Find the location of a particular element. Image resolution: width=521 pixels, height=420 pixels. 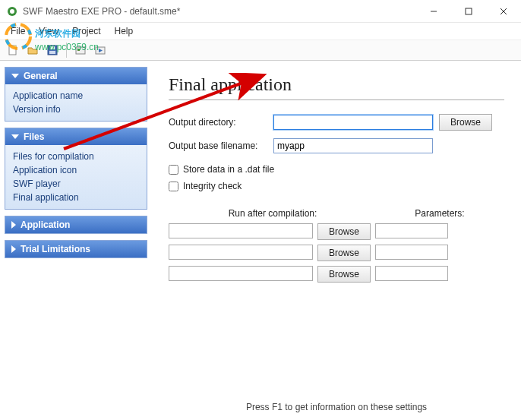

toolbar is located at coordinates (260, 50).